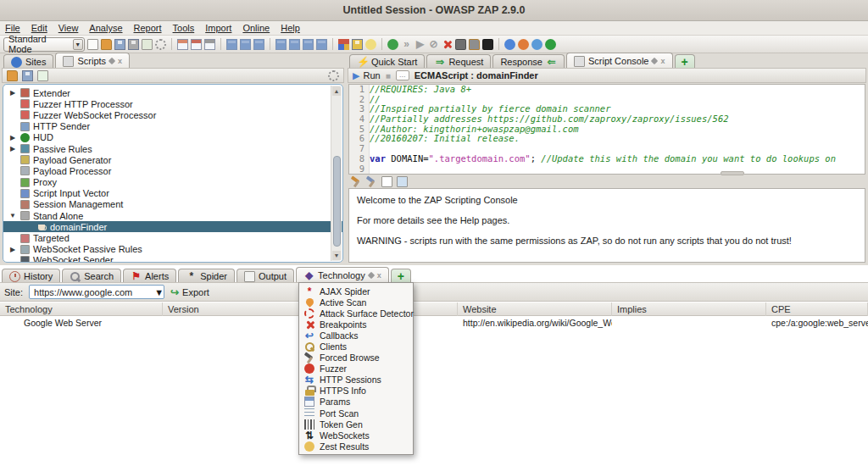 This screenshot has height=466, width=868. I want to click on menu-item-websockets: ⇅WebSockets, so click(356, 435).